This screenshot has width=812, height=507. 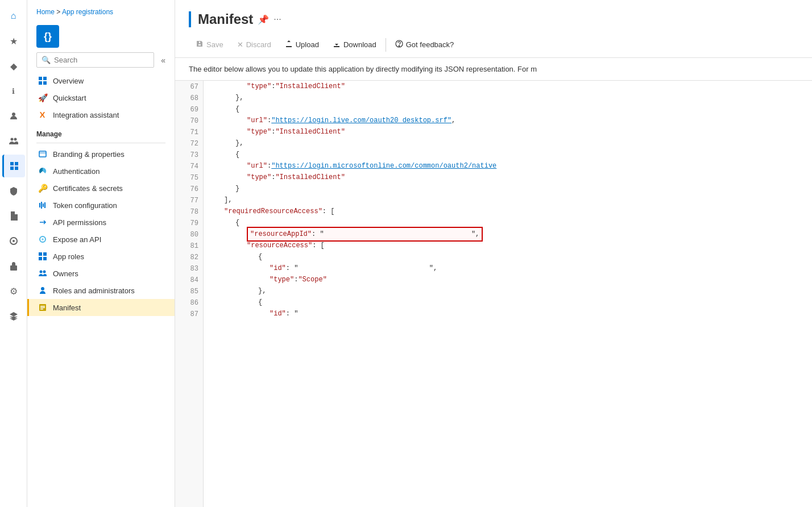 I want to click on download-button: Download, so click(x=355, y=44).